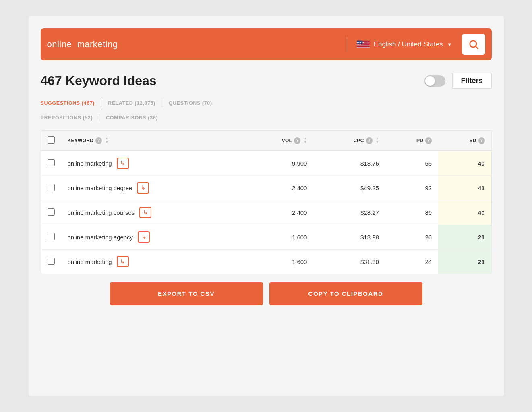 This screenshot has width=532, height=412. What do you see at coordinates (266, 163) in the screenshot?
I see `table-row: online marketing ↳ 9,900 $18.76 65 40` at bounding box center [266, 163].